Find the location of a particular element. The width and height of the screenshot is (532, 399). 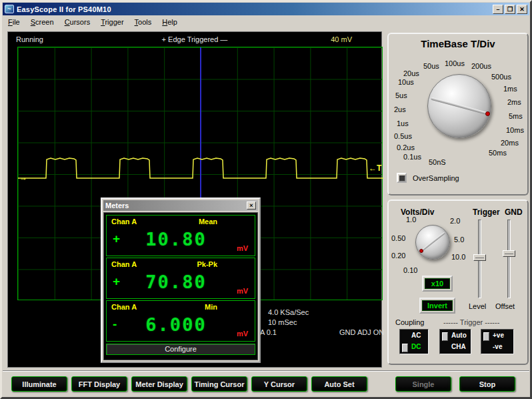

scope-scale-label: 40 mV is located at coordinates (341, 39).